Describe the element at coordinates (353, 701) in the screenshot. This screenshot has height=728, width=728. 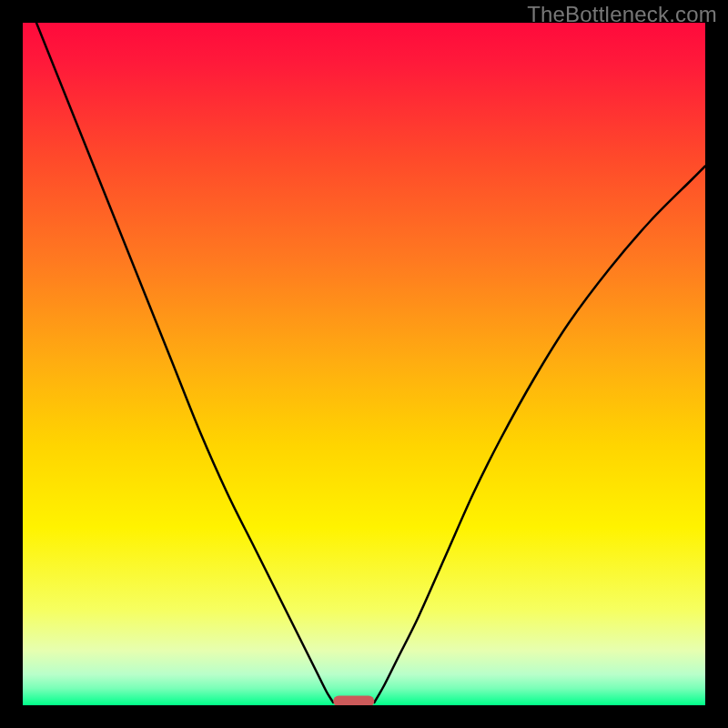
I see `bottleneck-marker` at that location.